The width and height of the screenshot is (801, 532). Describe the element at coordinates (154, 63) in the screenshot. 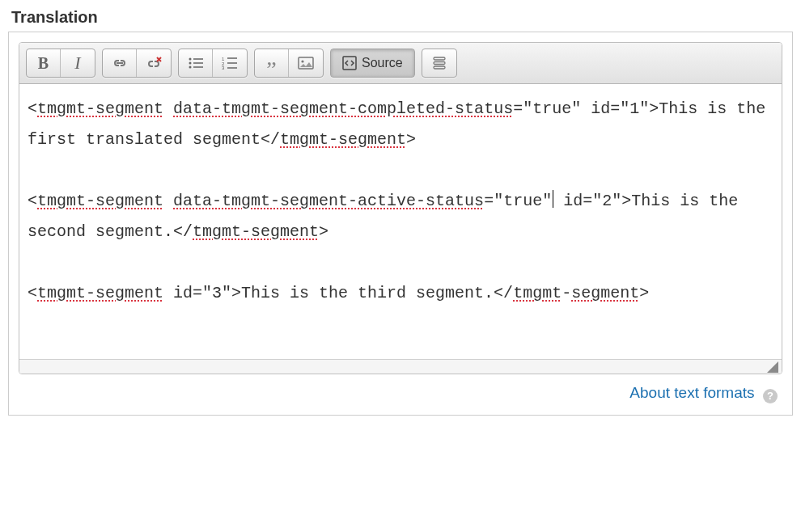

I see `unlink-icon` at that location.